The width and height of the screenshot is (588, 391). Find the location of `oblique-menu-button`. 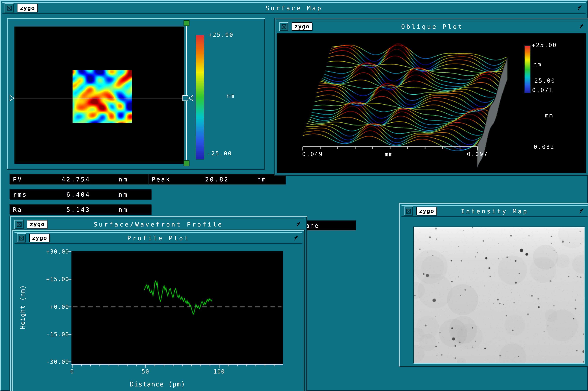

oblique-menu-button is located at coordinates (581, 26).